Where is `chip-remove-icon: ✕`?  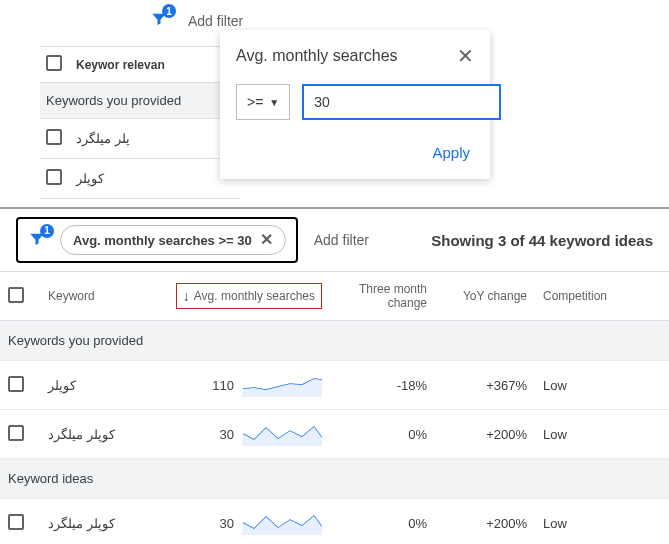 chip-remove-icon: ✕ is located at coordinates (266, 240).